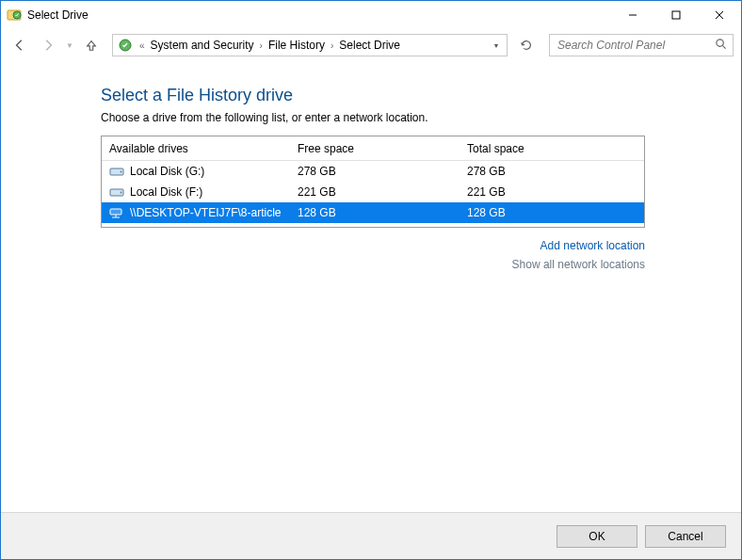 Image resolution: width=742 pixels, height=560 pixels. What do you see at coordinates (552, 192) in the screenshot?
I see `drive-total: 221 GB` at bounding box center [552, 192].